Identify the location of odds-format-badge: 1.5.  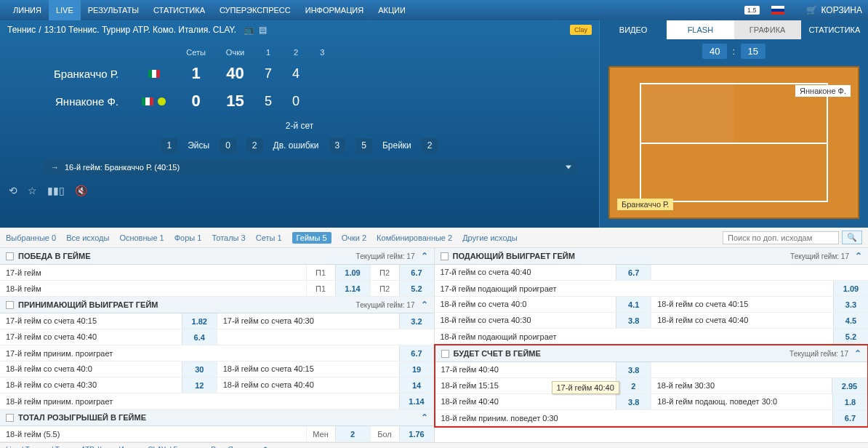
(752, 10).